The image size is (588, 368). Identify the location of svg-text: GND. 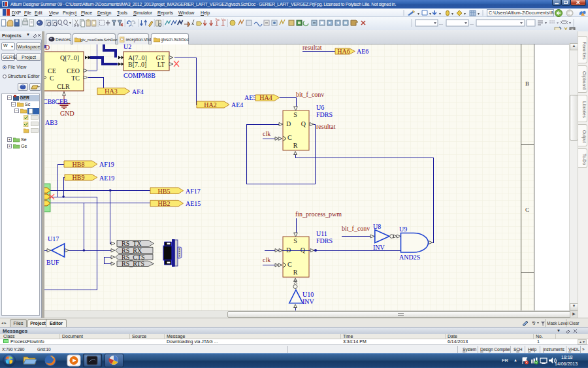
(67, 114).